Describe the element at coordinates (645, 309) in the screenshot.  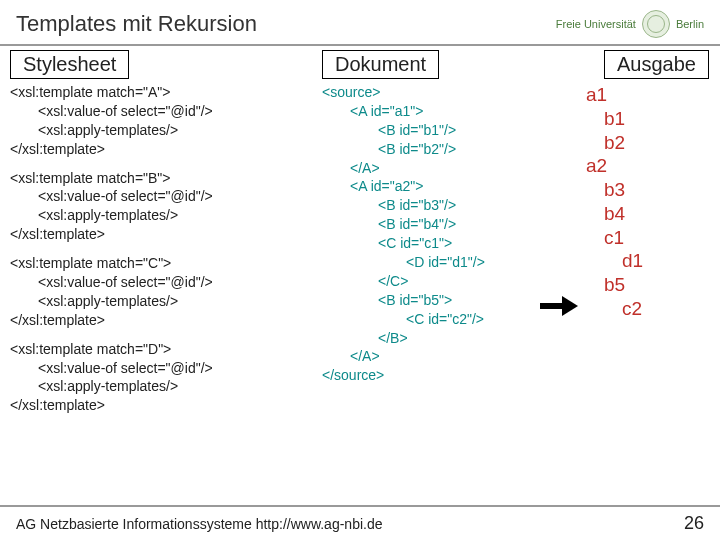
I see `output-line: c2` at that location.